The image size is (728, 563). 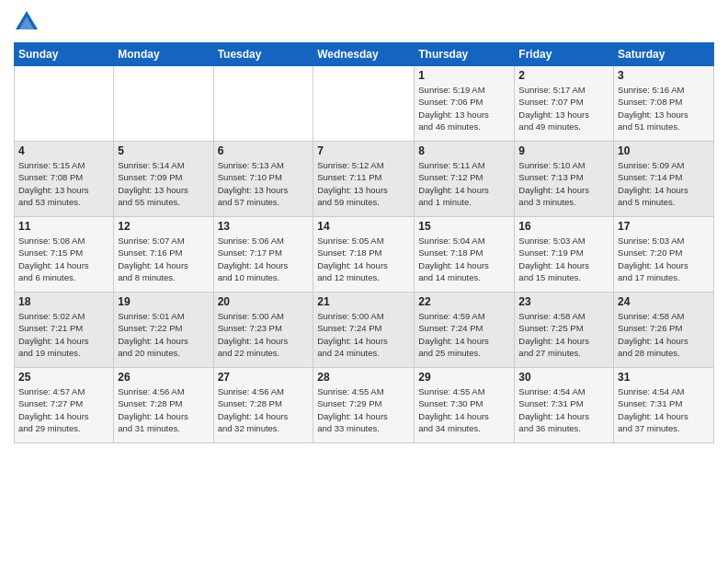 I want to click on day-info: Sunrise: 5:08 AM Sunset: 7:15 PM Dayligh…, so click(x=64, y=259).